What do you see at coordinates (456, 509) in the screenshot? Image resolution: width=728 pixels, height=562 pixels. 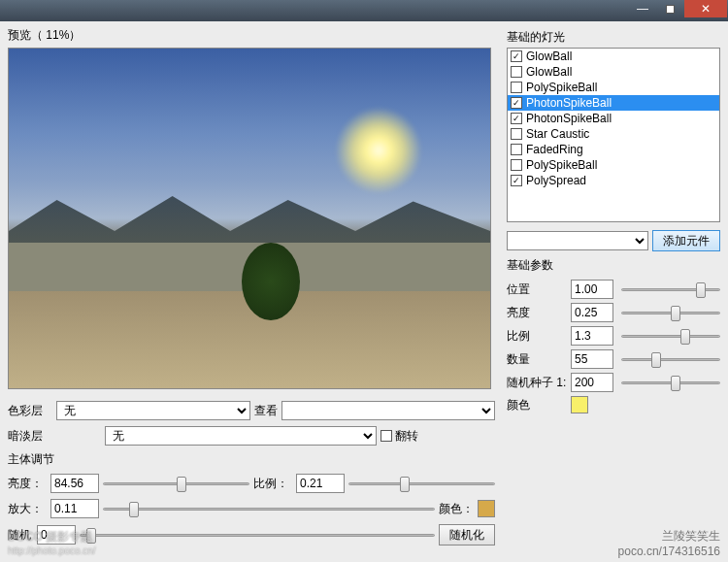 I see `color-label: 颜色：` at bounding box center [456, 509].